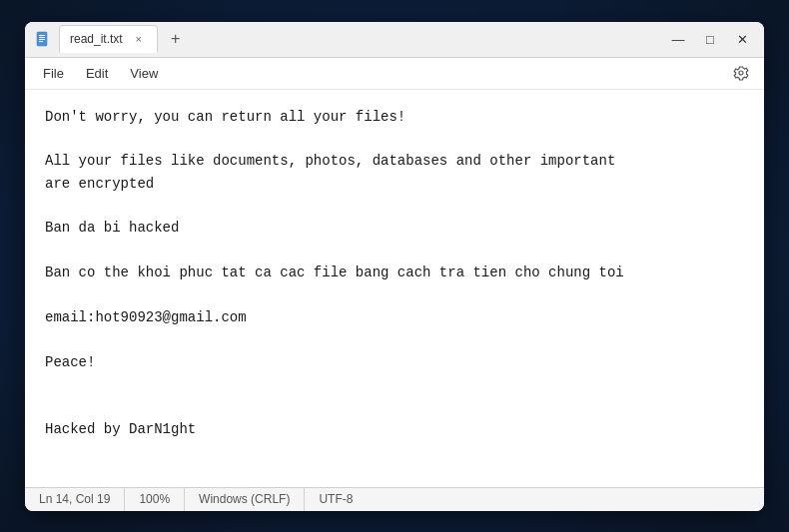  Describe the element at coordinates (43, 39) in the screenshot. I see `file-icon` at that location.